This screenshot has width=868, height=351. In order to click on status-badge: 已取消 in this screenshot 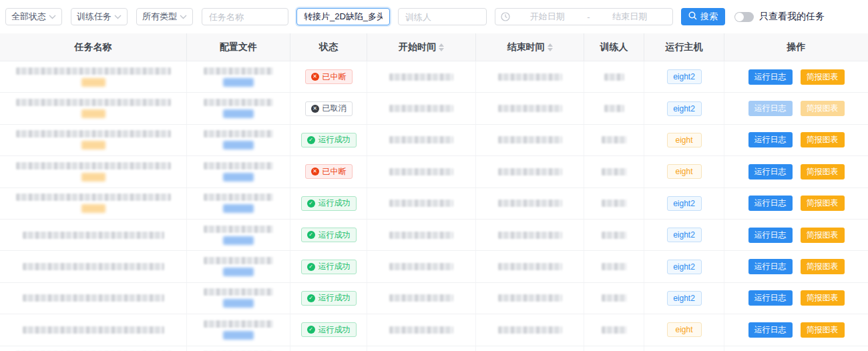, I will do `click(329, 109)`.